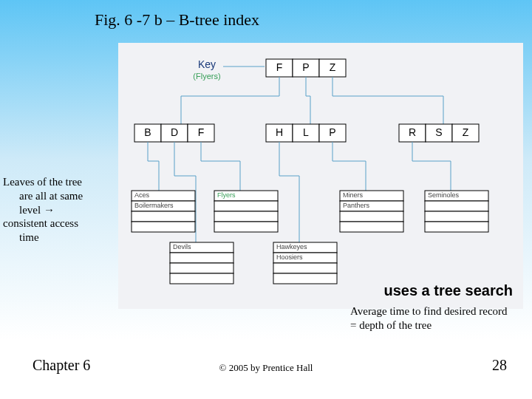 This screenshot has height=399, width=532. Describe the element at coordinates (305, 263) in the screenshot. I see `leaf-4: HawkeyesHoosiers` at that location.